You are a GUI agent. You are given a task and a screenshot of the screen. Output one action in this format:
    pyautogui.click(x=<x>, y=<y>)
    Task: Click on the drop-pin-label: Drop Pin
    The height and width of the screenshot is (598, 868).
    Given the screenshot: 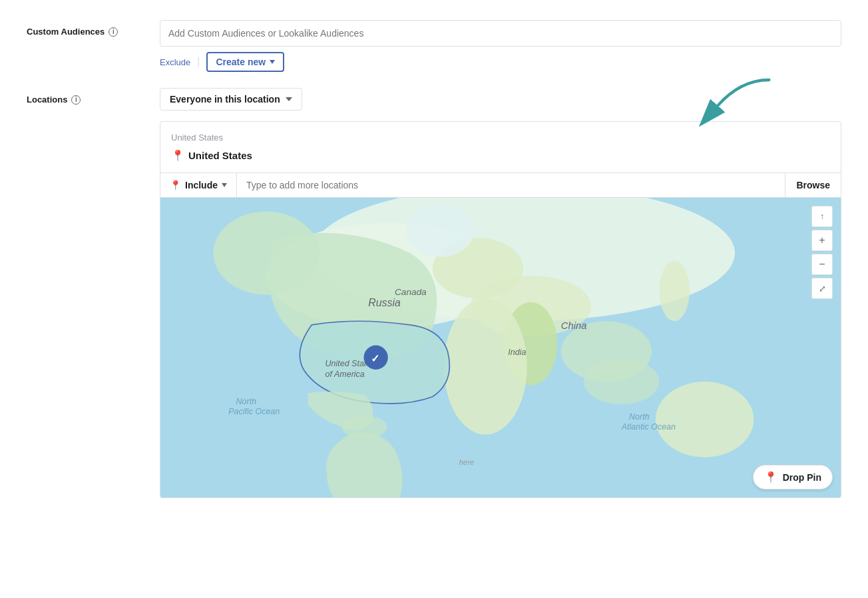 What is the action you would take?
    pyautogui.click(x=802, y=477)
    